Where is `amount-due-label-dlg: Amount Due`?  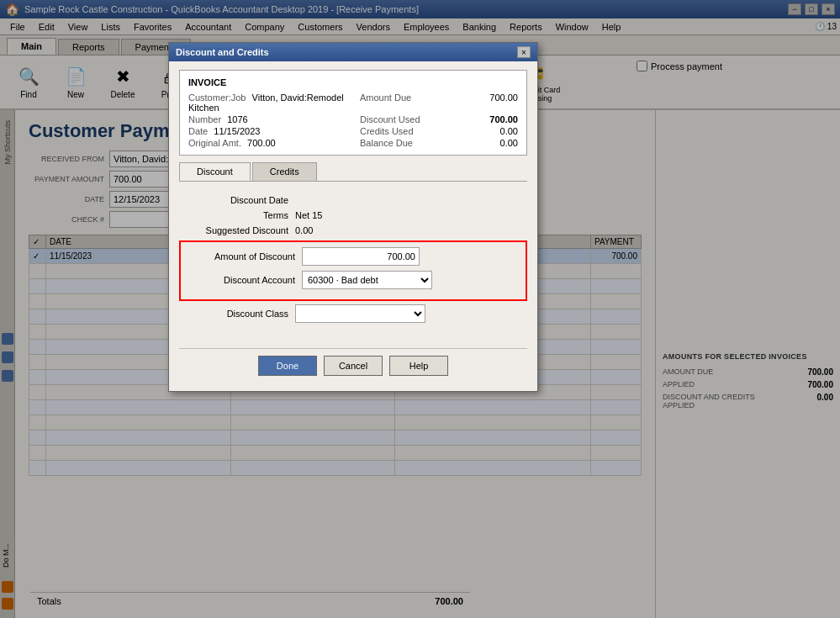
amount-due-label-dlg: Amount Due is located at coordinates (385, 103).